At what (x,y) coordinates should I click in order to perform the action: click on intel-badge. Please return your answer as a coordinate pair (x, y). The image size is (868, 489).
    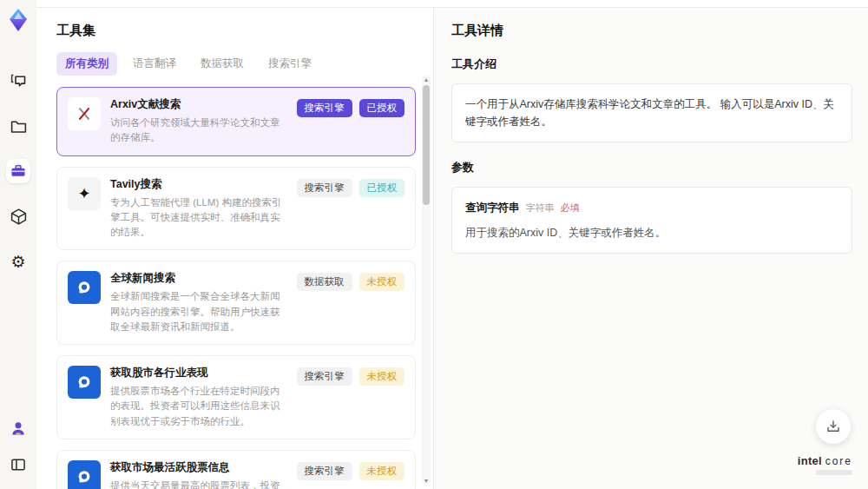
    Looking at the image, I should click on (834, 472).